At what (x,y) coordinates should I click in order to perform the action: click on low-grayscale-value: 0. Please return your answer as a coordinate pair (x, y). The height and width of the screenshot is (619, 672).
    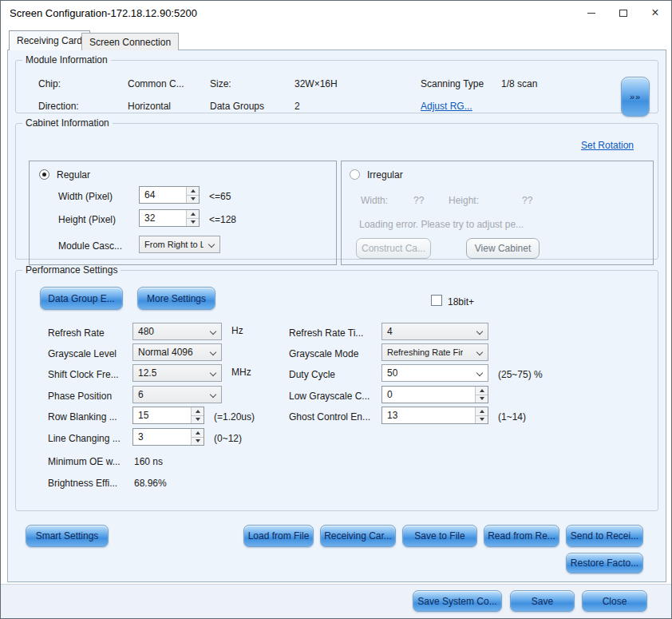
    Looking at the image, I should click on (389, 395).